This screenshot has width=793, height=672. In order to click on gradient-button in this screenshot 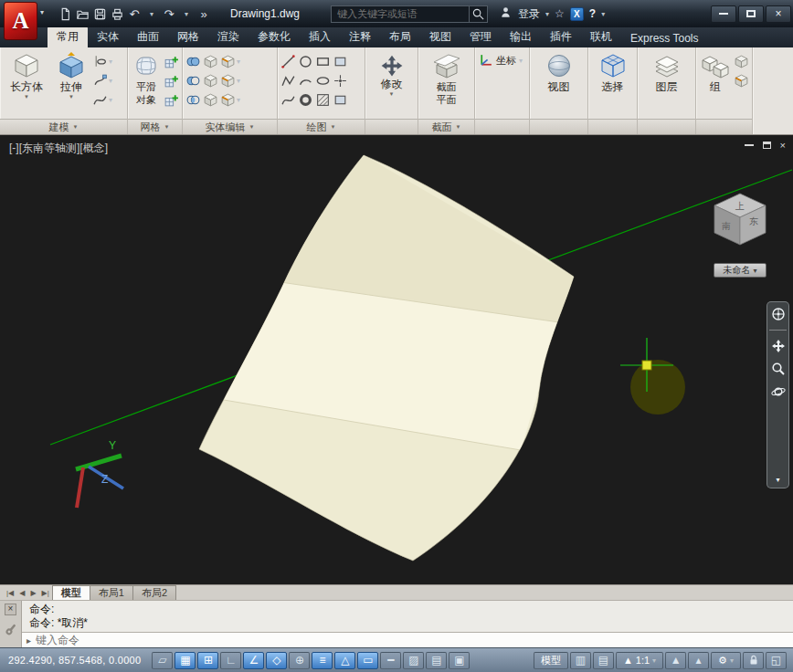, I will do `click(340, 100)`.